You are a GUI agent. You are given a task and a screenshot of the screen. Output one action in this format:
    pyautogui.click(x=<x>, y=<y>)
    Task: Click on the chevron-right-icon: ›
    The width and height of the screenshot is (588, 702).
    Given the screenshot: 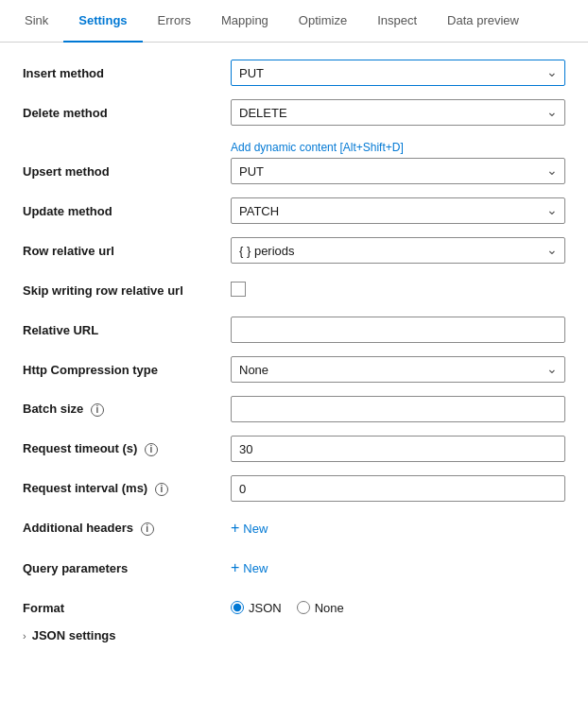 What is the action you would take?
    pyautogui.click(x=25, y=636)
    